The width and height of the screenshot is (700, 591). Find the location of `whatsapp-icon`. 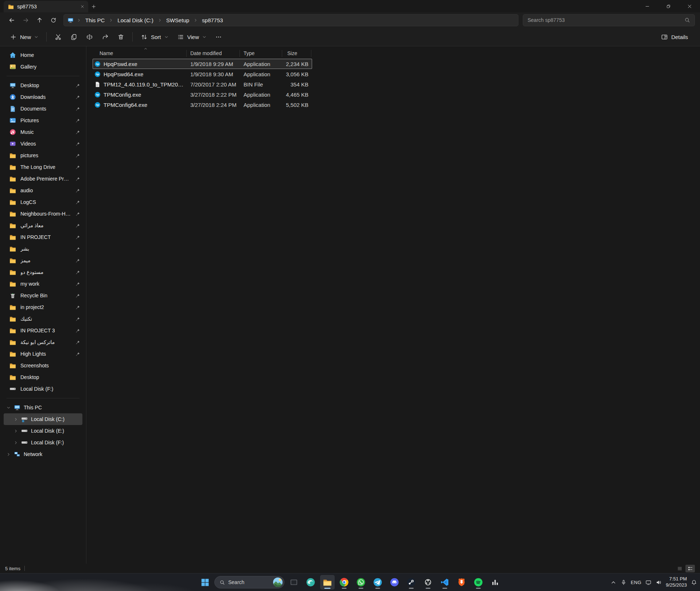

whatsapp-icon is located at coordinates (361, 582).